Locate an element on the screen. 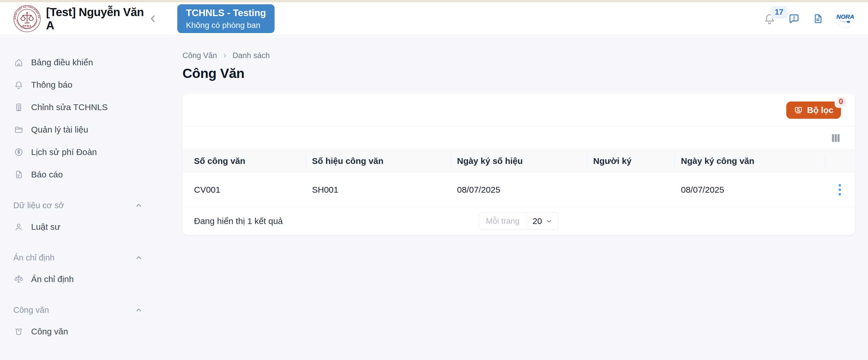 Image resolution: width=868 pixels, height=360 pixels. filter-count-badge: 0 is located at coordinates (841, 102).